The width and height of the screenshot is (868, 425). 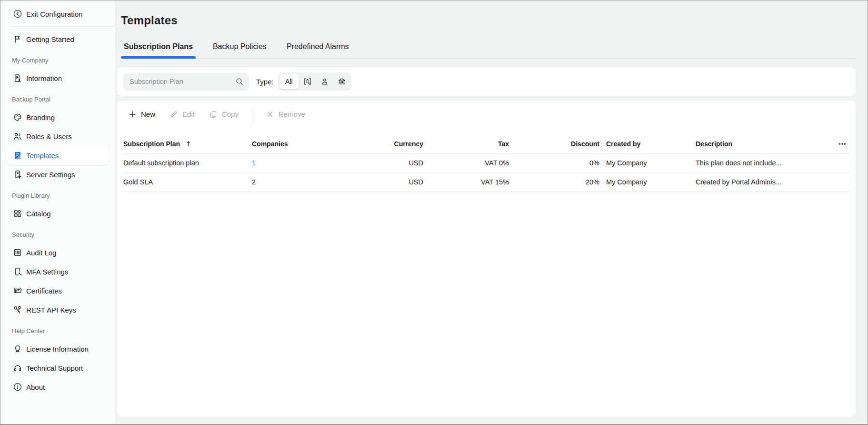 What do you see at coordinates (762, 144) in the screenshot?
I see `column-header-description: Description` at bounding box center [762, 144].